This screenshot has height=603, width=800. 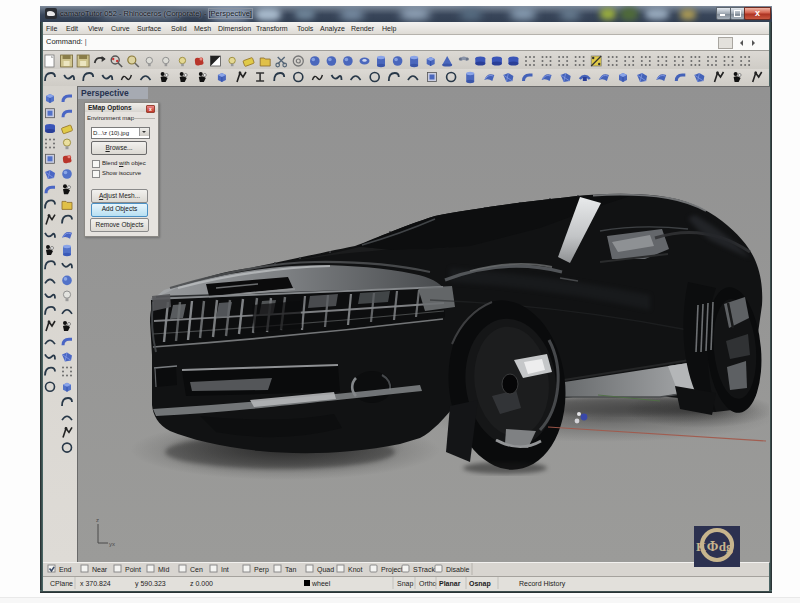 I want to click on svg-text: x 370.824, so click(x=96, y=584).